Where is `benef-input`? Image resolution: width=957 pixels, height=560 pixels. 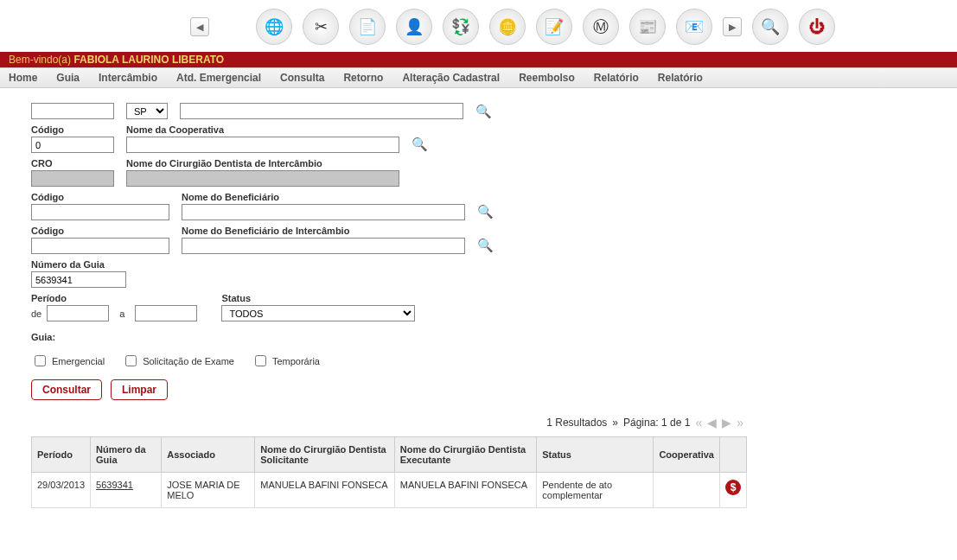 benef-input is located at coordinates (323, 213).